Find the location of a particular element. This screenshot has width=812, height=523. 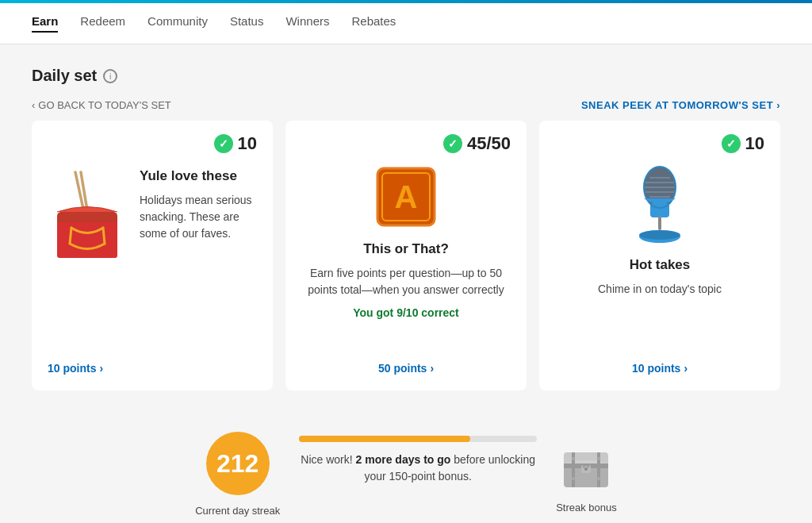

streak-bonus-item: Streak bonus is located at coordinates (587, 475).